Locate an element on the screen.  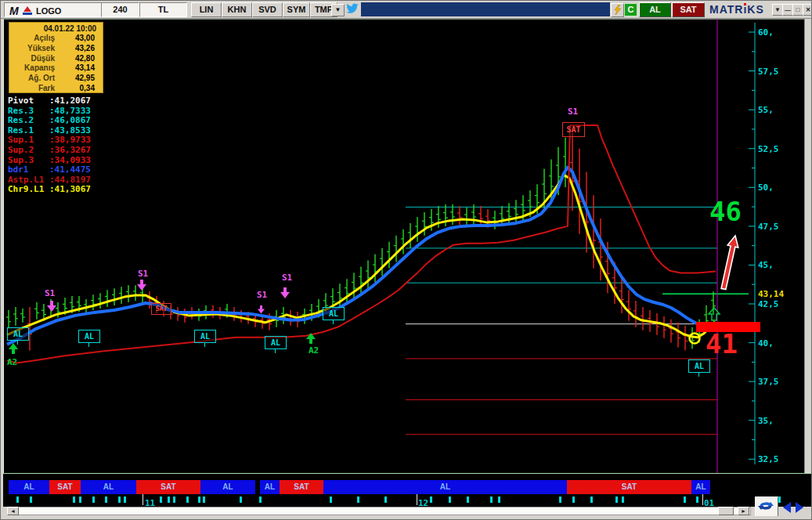
c-button: C is located at coordinates (631, 9).